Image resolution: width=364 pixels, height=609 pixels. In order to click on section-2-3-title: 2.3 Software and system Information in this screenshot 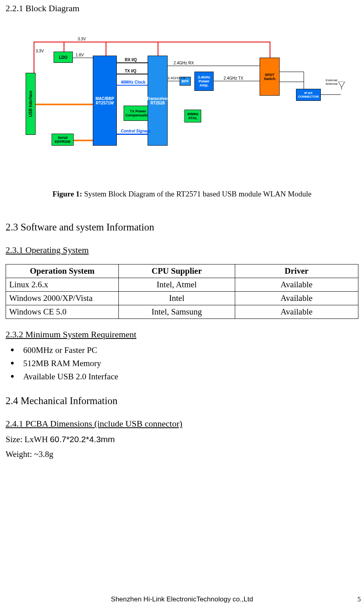, I will do `click(182, 227)`.